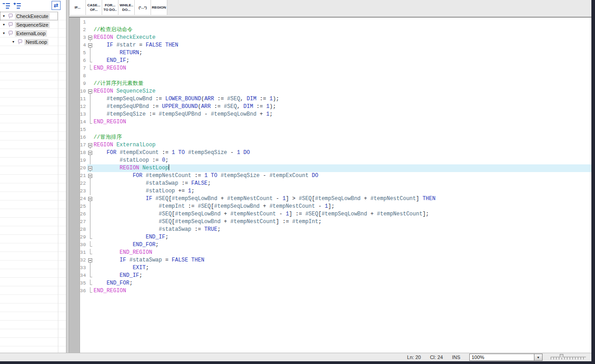 This screenshot has width=595, height=364. I want to click on code-text: IF #stataSwap = FALSE THEN, so click(343, 260).